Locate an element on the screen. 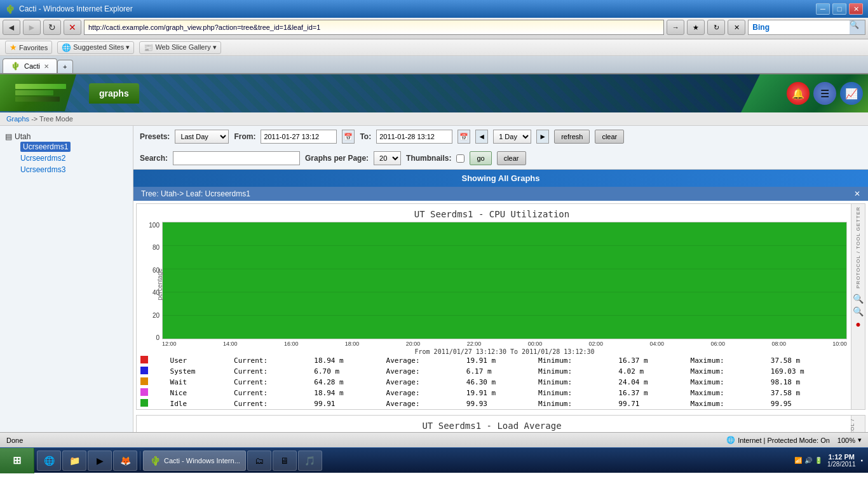  taskbar-folder-icon: 📁 is located at coordinates (74, 461).